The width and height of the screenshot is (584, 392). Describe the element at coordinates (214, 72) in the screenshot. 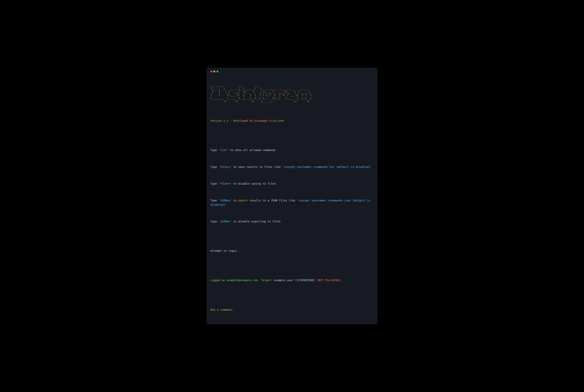

I see `minimize-icon` at that location.